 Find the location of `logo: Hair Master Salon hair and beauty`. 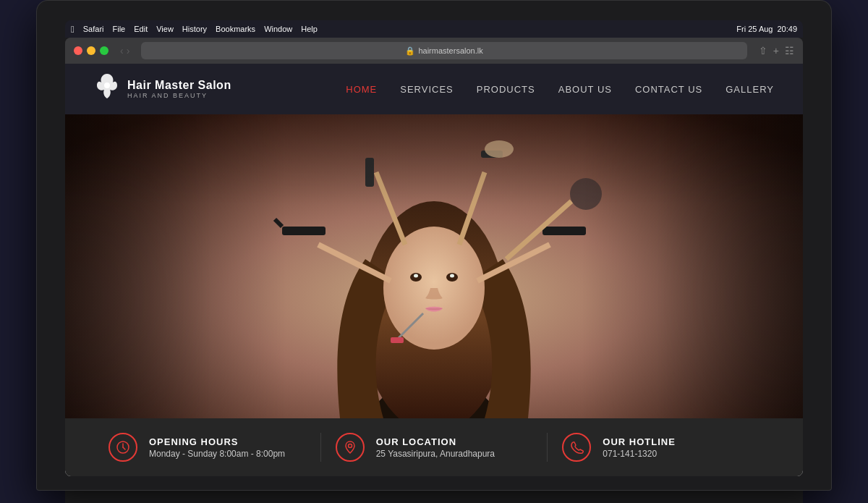

logo: Hair Master Salon hair and beauty is located at coordinates (163, 90).